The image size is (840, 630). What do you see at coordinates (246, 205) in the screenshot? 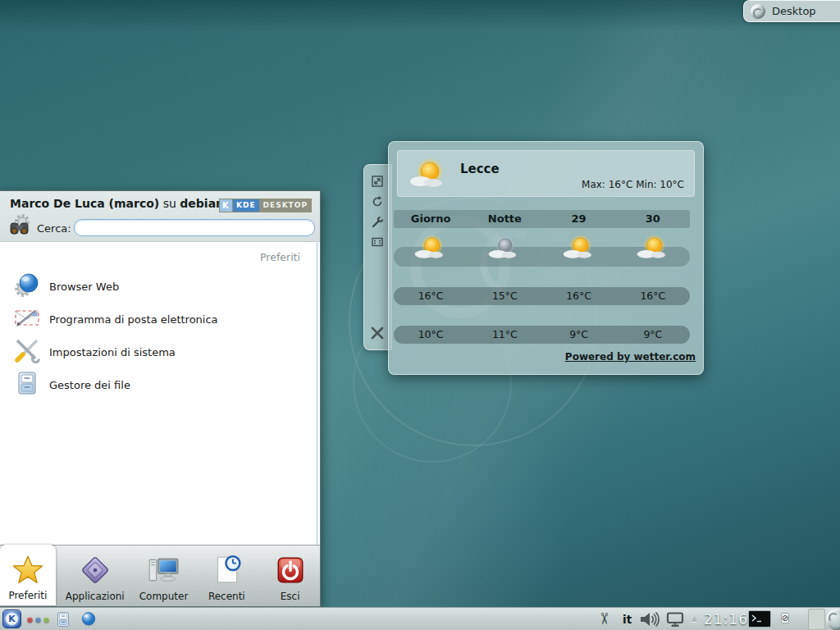
I see `kde-badge-kde: KDE` at bounding box center [246, 205].